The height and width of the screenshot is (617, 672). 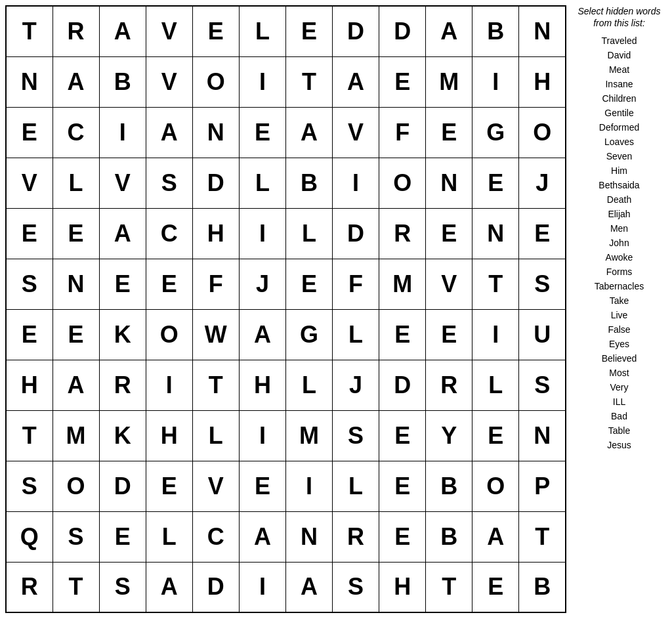 I want to click on grid-cell-10-7: R, so click(x=356, y=537).